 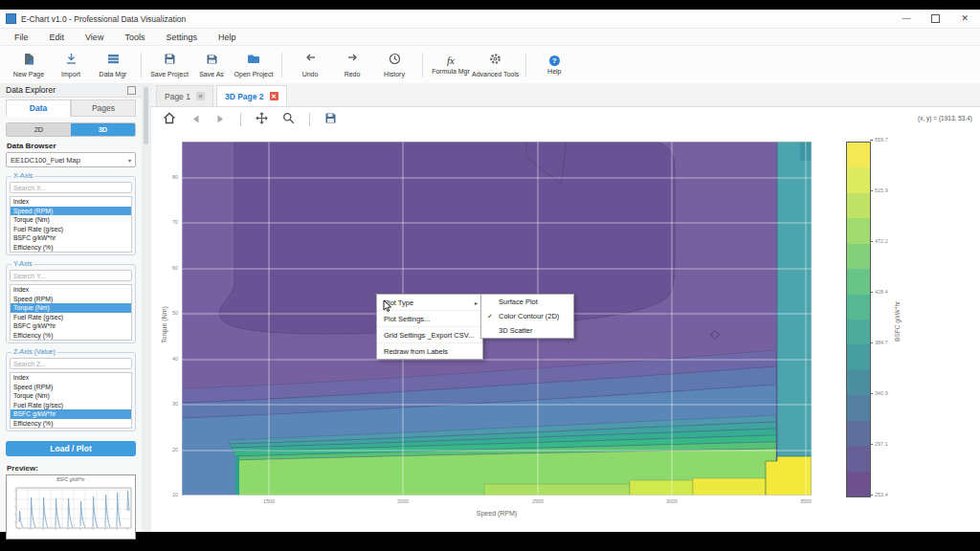 I want to click on zoom-icon, so click(x=289, y=120).